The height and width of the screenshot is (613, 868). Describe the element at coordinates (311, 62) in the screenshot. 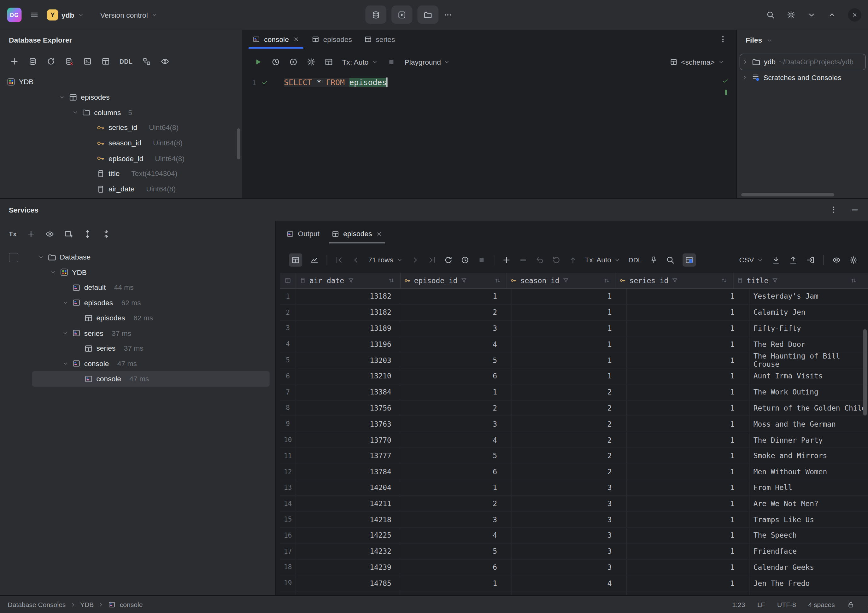

I see `console-settings-button` at that location.